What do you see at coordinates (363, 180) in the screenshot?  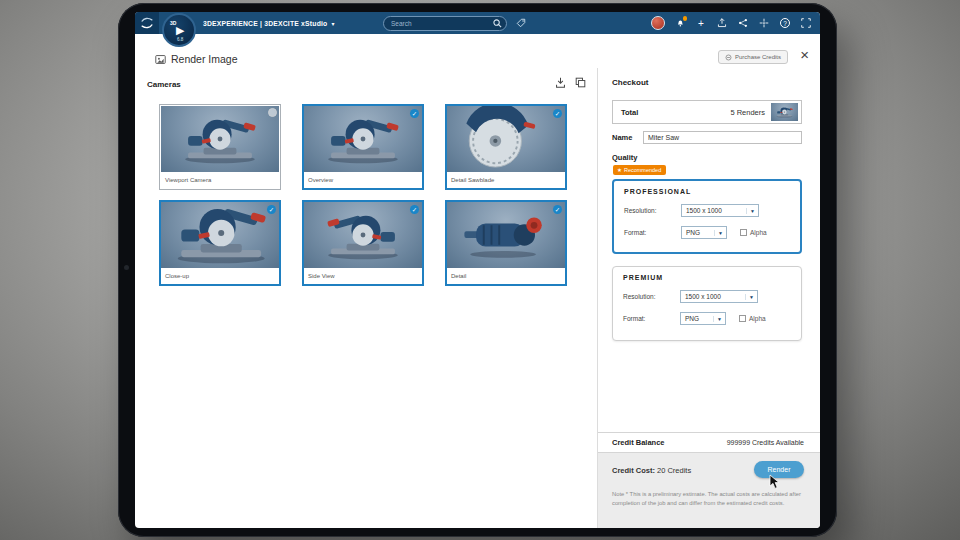 I see `camera-label: Overview` at bounding box center [363, 180].